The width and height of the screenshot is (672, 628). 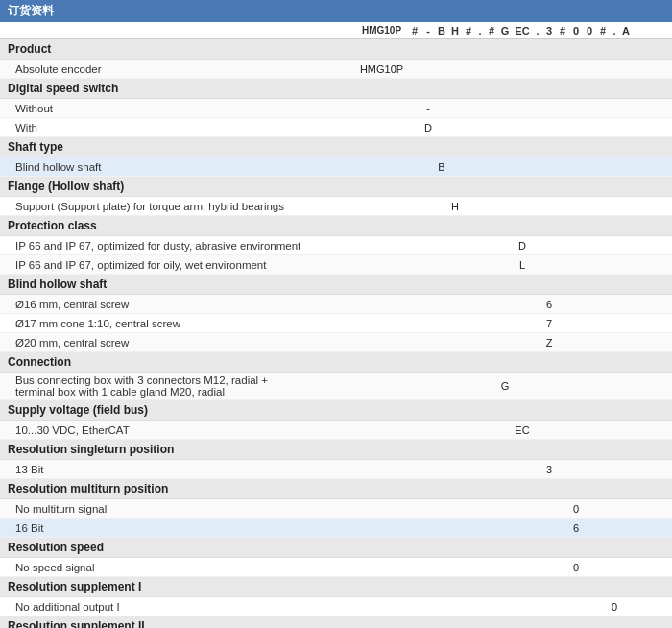 I want to click on section-header-shaft-type: Shaft type, so click(x=336, y=148).